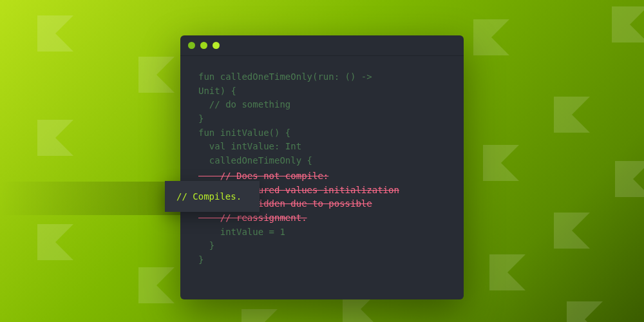  Describe the element at coordinates (322, 105) in the screenshot. I see `code-line: // do something` at that location.